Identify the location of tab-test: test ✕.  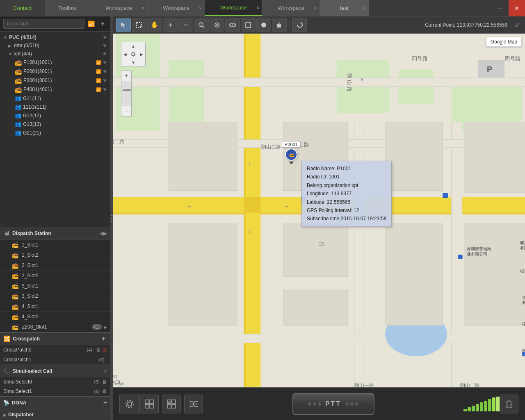
(345, 8).